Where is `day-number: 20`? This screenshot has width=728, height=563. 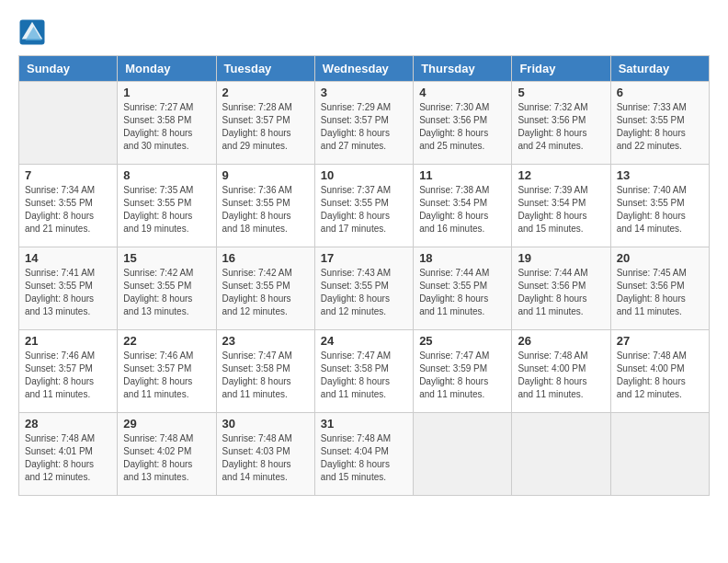 day-number: 20 is located at coordinates (660, 258).